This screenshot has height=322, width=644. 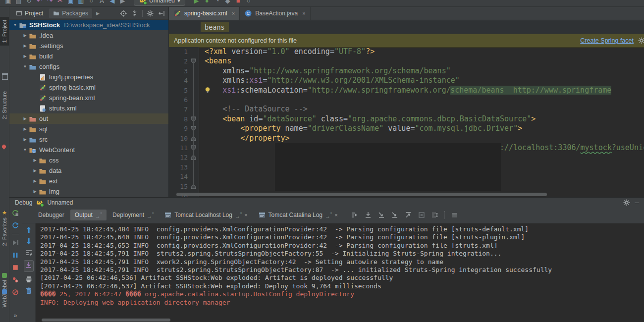 I want to click on drop-frame-icon, so click(x=422, y=215).